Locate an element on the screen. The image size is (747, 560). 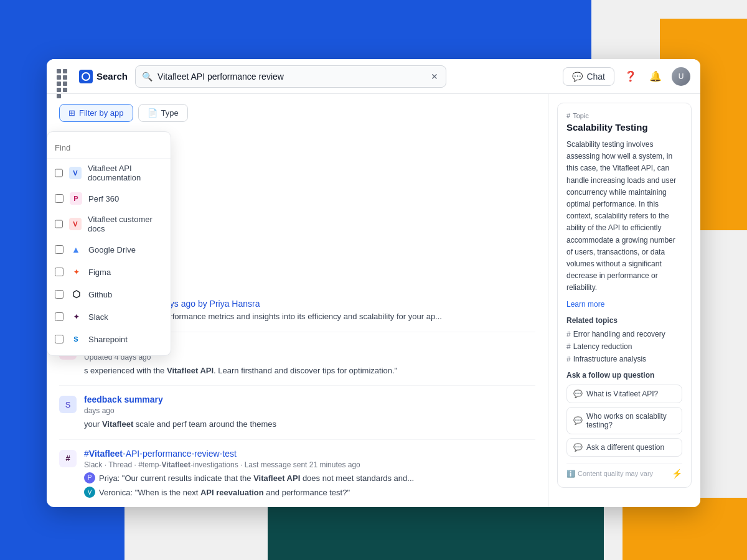
slack-message-2: V Veronica: "When is the next API reeval… is located at coordinates (310, 493).